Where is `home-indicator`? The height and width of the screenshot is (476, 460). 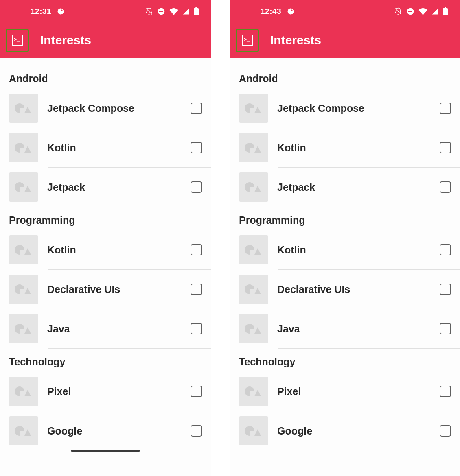
home-indicator is located at coordinates (105, 451).